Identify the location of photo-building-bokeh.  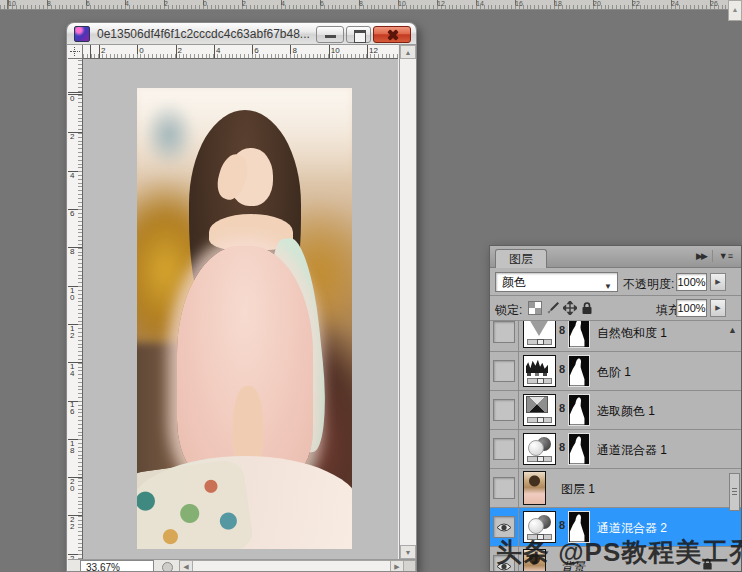
(169, 135).